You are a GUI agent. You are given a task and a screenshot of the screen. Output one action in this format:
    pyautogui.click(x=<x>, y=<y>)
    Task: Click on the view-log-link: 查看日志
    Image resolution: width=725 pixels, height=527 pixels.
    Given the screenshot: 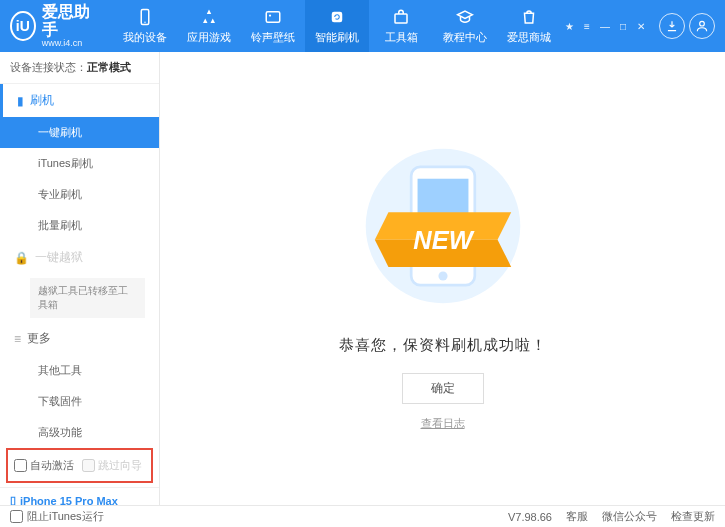 What is the action you would take?
    pyautogui.click(x=443, y=424)
    